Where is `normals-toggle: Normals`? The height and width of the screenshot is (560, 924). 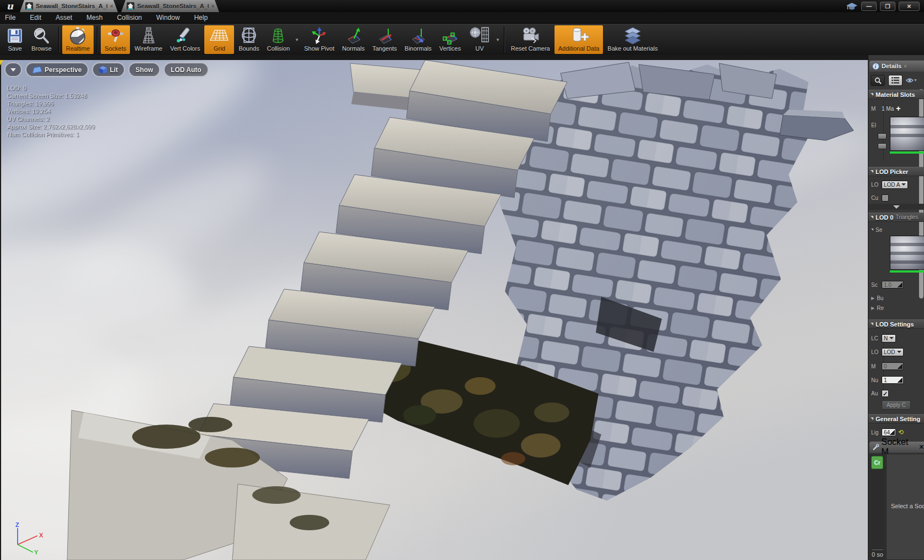
normals-toggle: Normals is located at coordinates (354, 40).